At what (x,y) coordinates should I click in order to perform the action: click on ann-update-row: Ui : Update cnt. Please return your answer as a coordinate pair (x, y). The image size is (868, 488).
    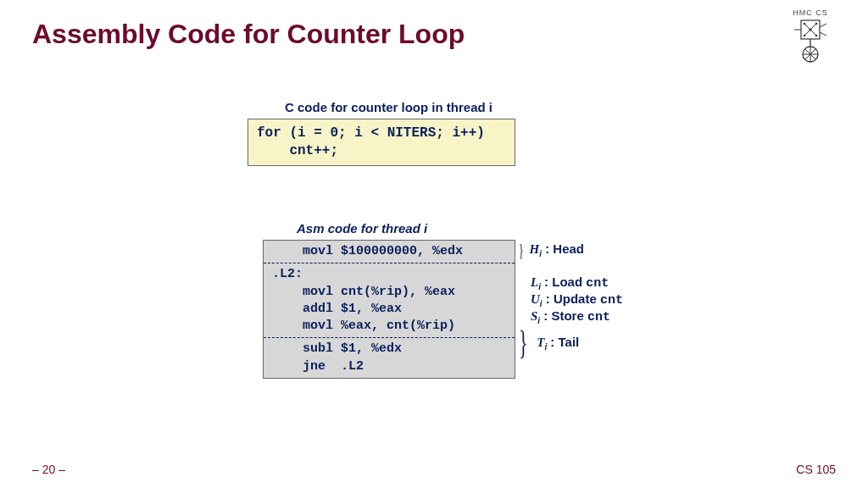
    Looking at the image, I should click on (571, 300).